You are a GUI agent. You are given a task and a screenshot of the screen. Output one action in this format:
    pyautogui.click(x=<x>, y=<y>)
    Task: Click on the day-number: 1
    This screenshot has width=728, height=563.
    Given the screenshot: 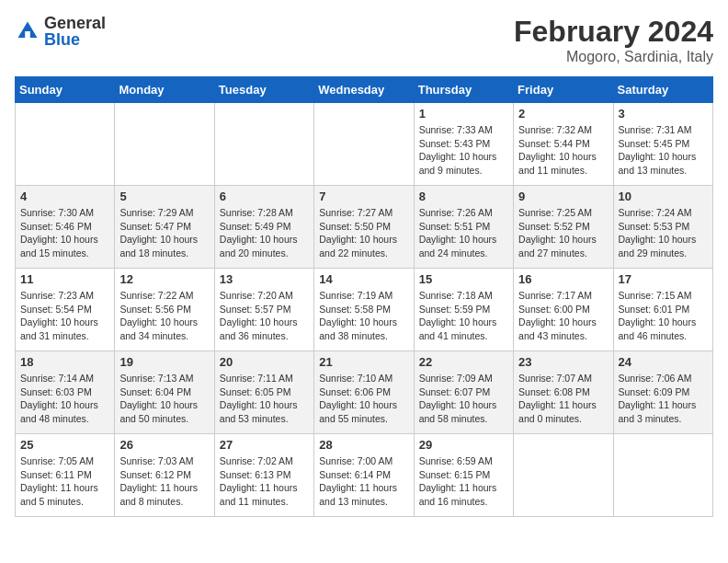 What is the action you would take?
    pyautogui.click(x=463, y=114)
    